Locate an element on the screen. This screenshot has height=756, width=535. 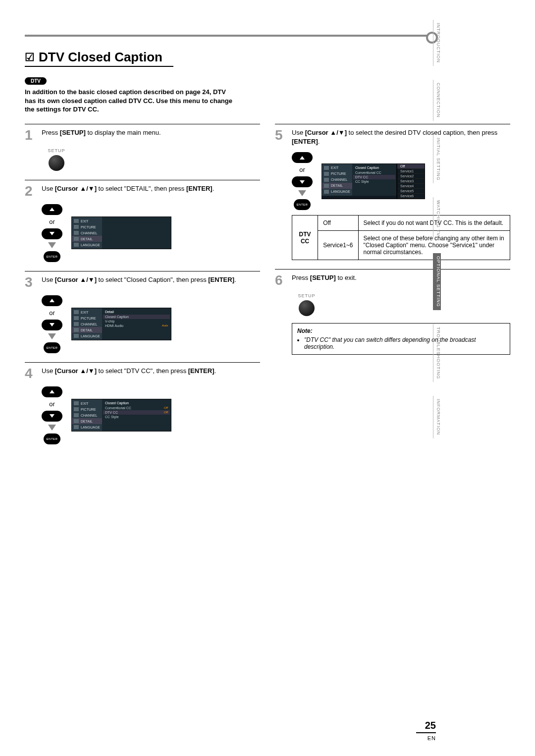
step-number: 2 is located at coordinates (31, 191).